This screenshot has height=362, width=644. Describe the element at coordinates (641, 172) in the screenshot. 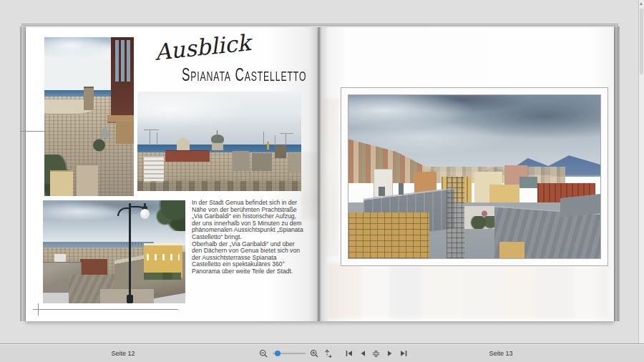

I see `right-scrollbar` at that location.